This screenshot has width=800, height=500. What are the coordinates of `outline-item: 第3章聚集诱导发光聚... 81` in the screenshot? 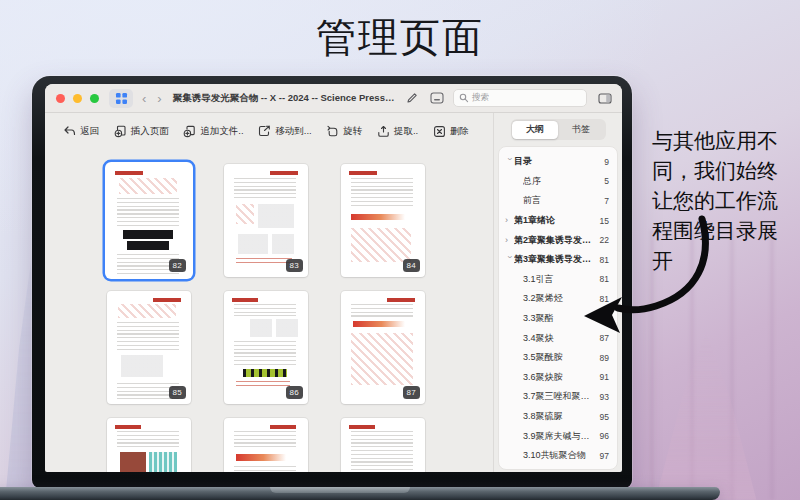 It's located at (558, 260).